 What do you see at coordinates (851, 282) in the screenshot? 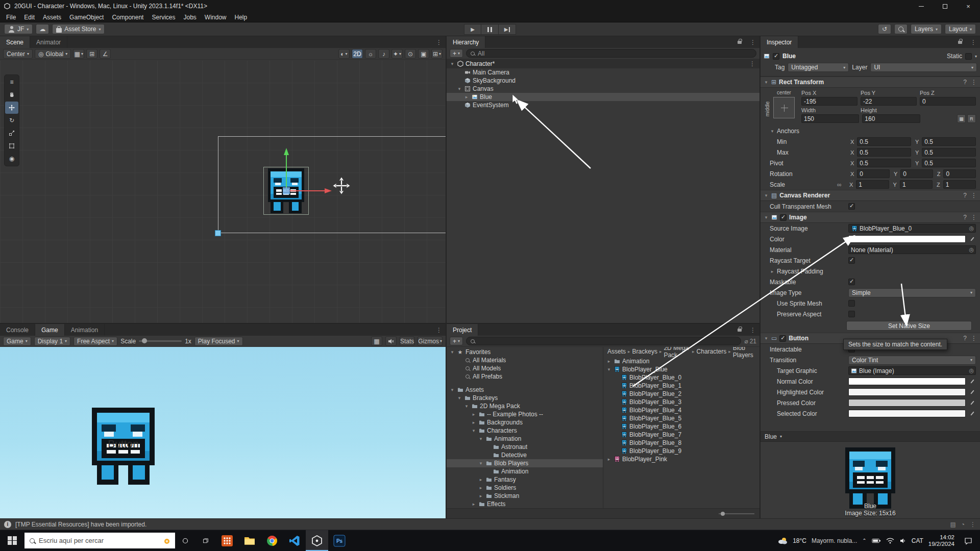
I see `maskable-checkbox` at bounding box center [851, 282].